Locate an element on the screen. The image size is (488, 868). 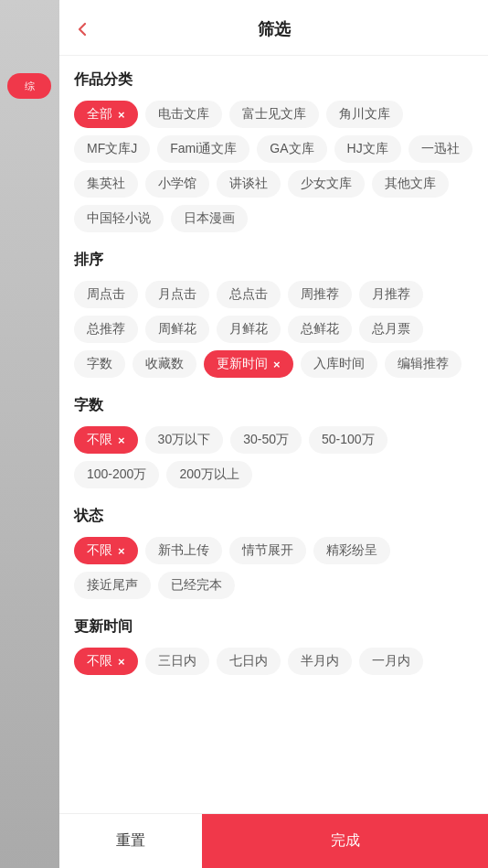
tag-总月票: 总月票 is located at coordinates (391, 329).